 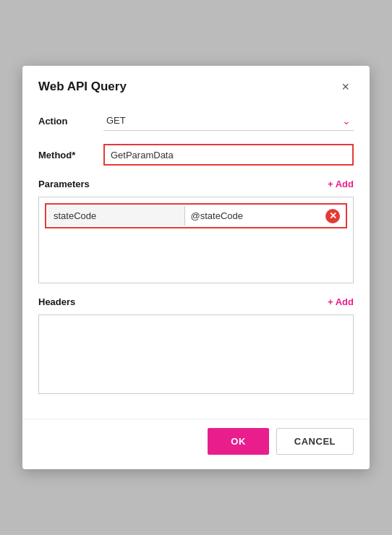 What do you see at coordinates (229, 121) in the screenshot?
I see `action-select: GET POST PUT DELETE` at bounding box center [229, 121].